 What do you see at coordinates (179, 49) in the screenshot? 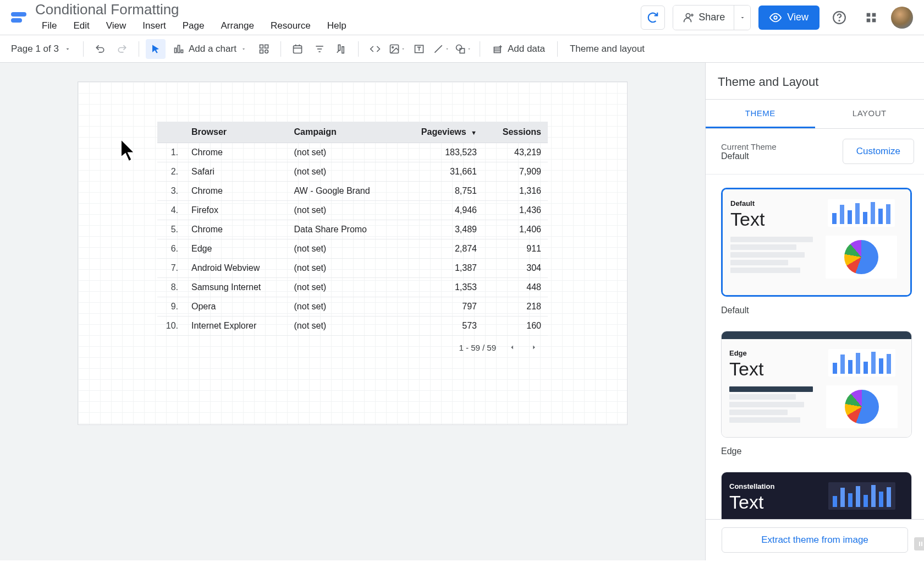
I see `chart-icon` at bounding box center [179, 49].